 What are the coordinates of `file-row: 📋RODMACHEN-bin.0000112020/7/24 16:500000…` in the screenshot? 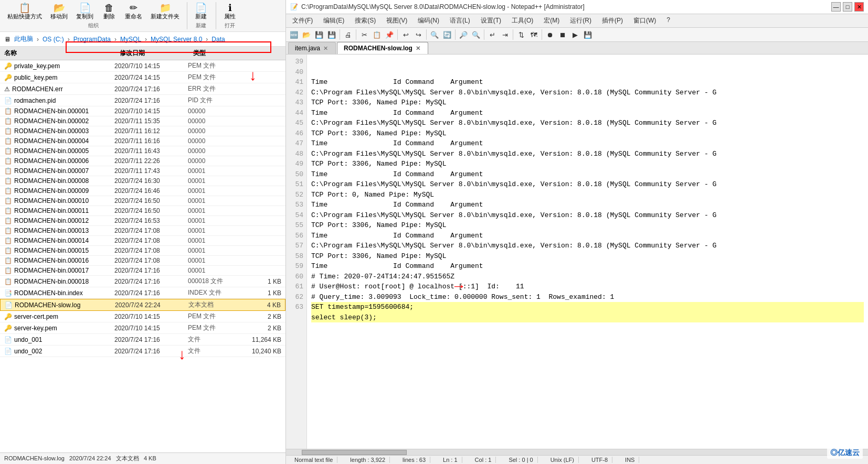 It's located at (143, 211).